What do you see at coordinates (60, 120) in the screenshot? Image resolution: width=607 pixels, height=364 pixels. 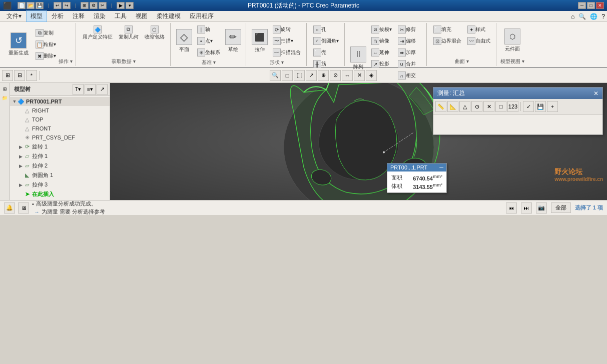 I see `tree-item-top: △ TOP` at bounding box center [60, 120].